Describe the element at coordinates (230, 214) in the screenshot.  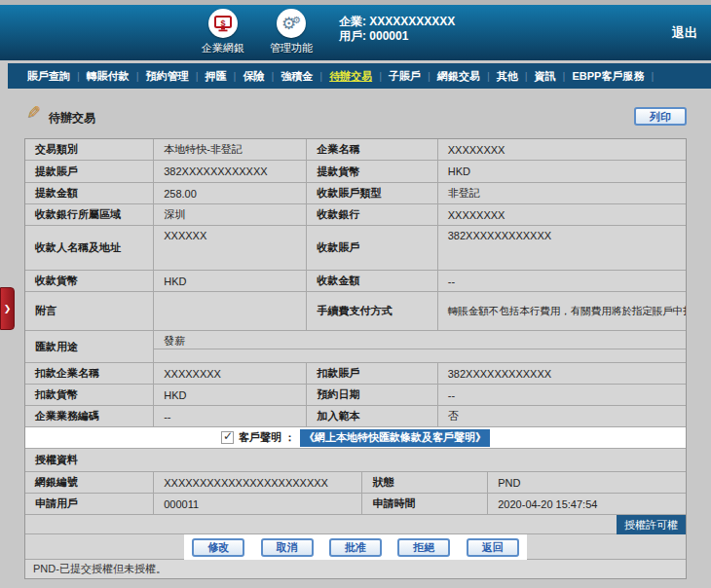
I see `field-value: 深圳` at that location.